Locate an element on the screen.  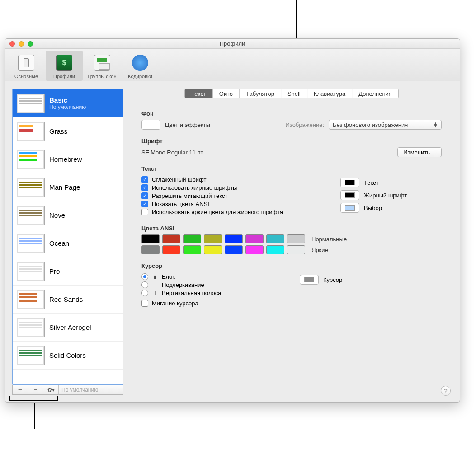
add-profile-button: ＋ is located at coordinates (20, 389).